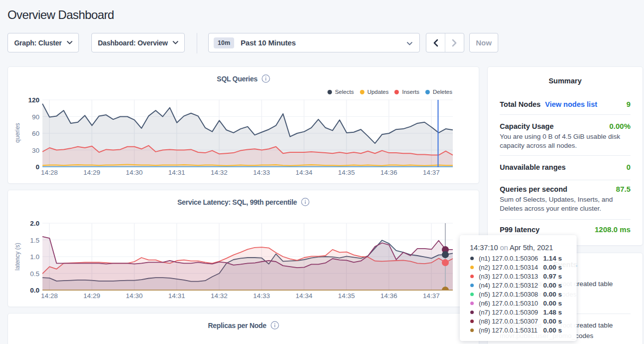  What do you see at coordinates (36, 151) in the screenshot?
I see `svg-text: 30` at bounding box center [36, 151].